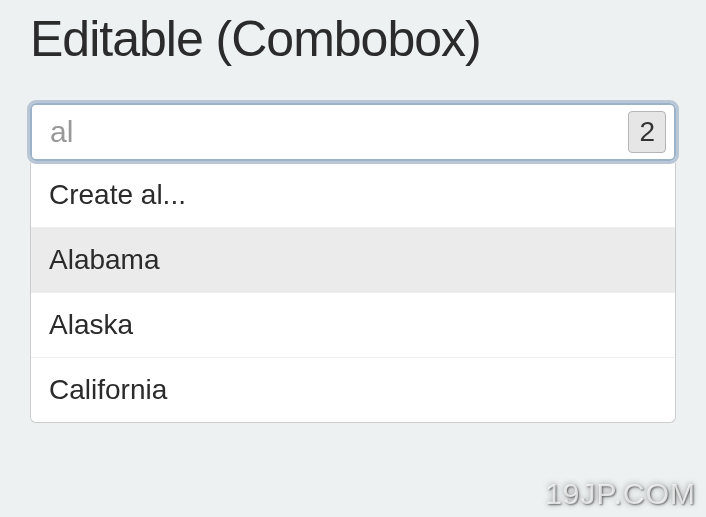  What do you see at coordinates (353, 260) in the screenshot?
I see `dropdown-item: Alabama` at bounding box center [353, 260].